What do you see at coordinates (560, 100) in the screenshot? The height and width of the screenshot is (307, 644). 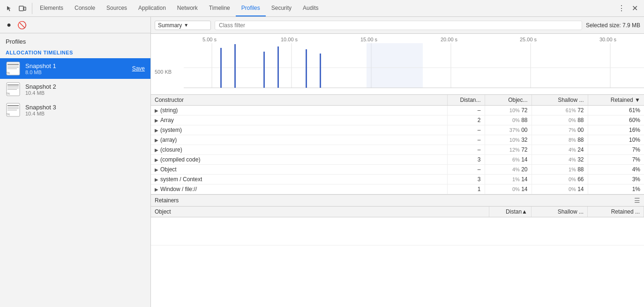 I see `th-shallow: Shallow ...` at bounding box center [560, 100].